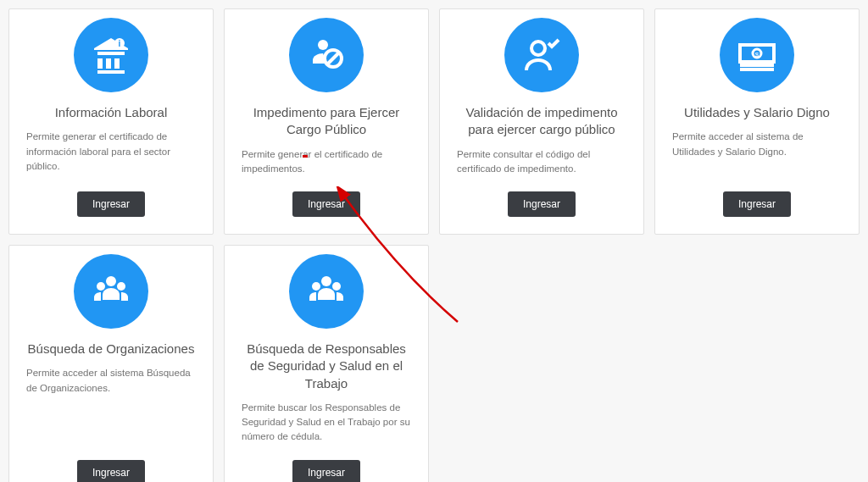 The width and height of the screenshot is (868, 482). What do you see at coordinates (542, 163) in the screenshot?
I see `card-description: Permite consultar el código del certific…` at bounding box center [542, 163].